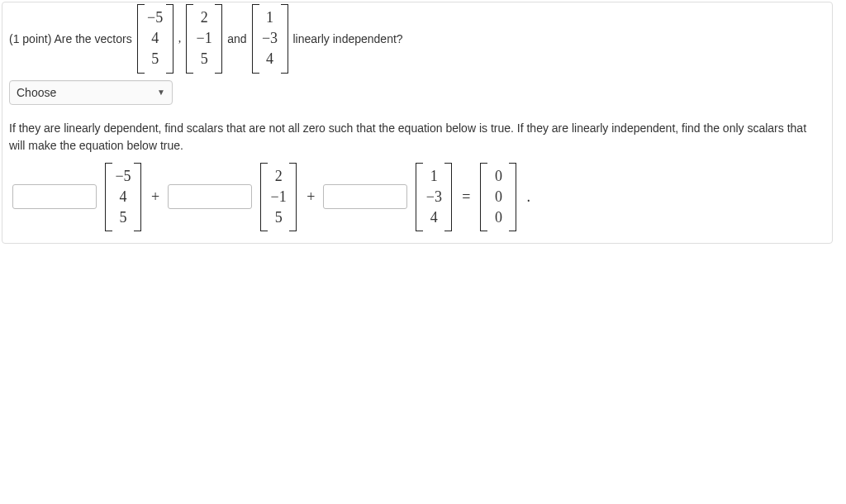 This screenshot has height=504, width=846. What do you see at coordinates (417, 39) in the screenshot?
I see `question-line: (1 point) Are the vectors −5 4 5 , 2 −1 …` at bounding box center [417, 39].